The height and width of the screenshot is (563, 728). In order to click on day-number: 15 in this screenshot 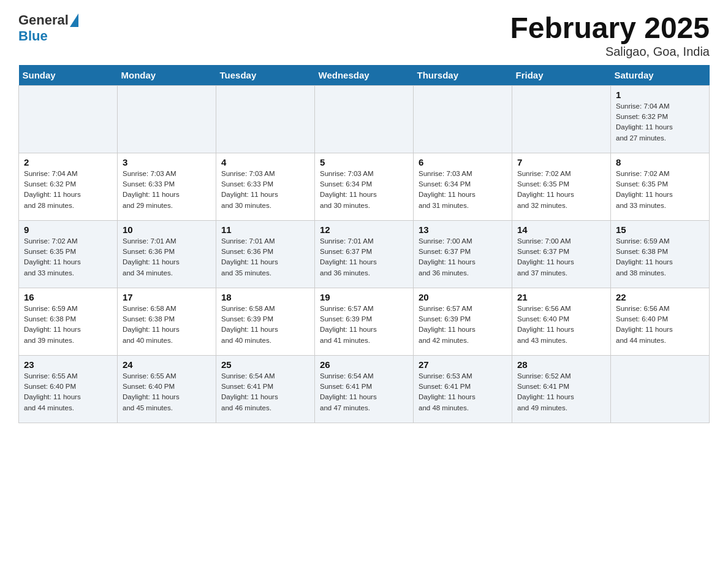, I will do `click(660, 229)`.